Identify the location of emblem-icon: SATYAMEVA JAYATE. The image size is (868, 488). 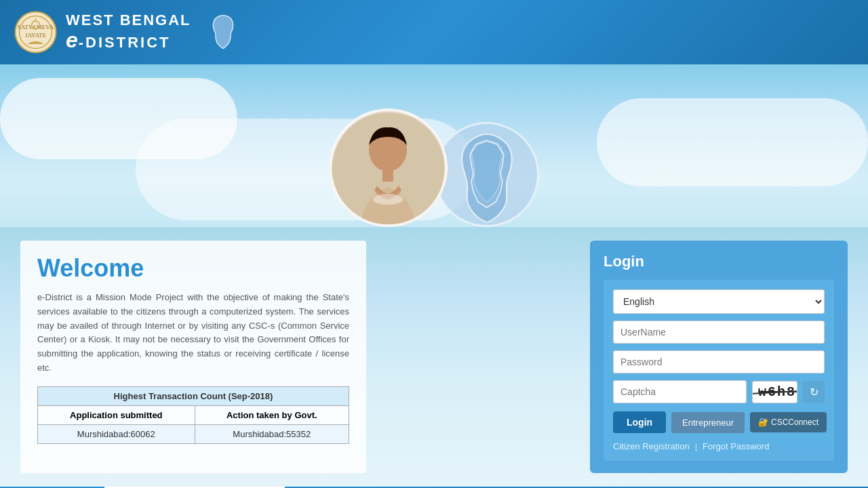
(35, 33).